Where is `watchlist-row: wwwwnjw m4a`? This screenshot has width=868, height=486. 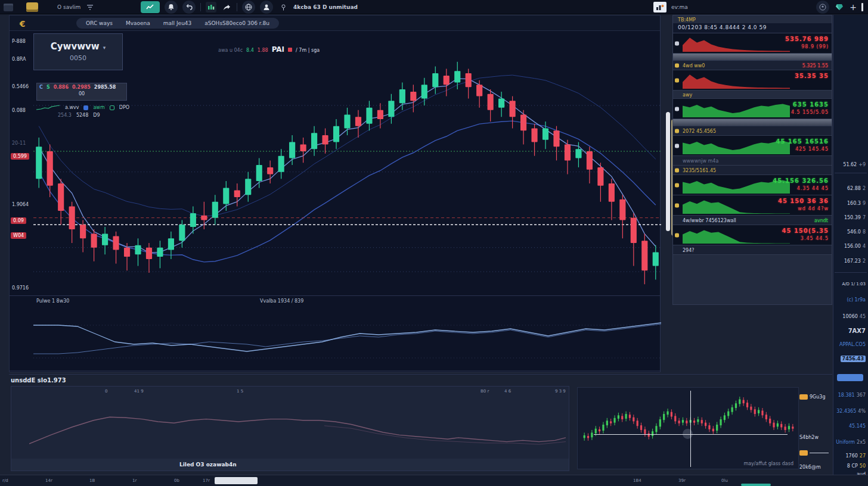
watchlist-row: wwwwnjw m4a is located at coordinates (752, 161).